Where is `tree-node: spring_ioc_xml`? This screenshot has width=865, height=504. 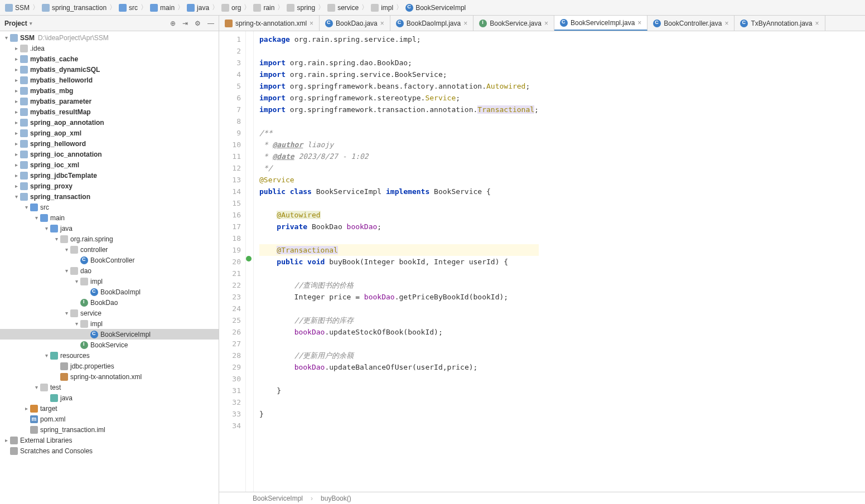
tree-node: spring_ioc_xml is located at coordinates (109, 165).